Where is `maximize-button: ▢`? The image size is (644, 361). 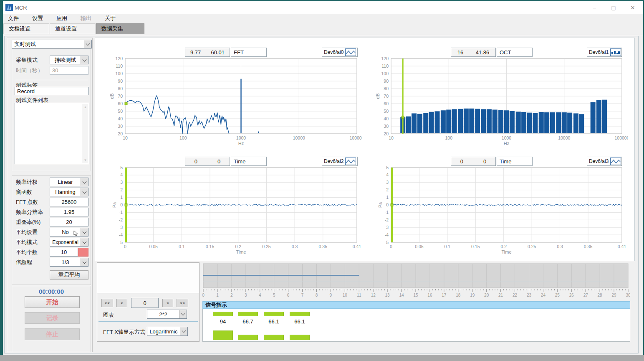
maximize-button: ▢ is located at coordinates (614, 8).